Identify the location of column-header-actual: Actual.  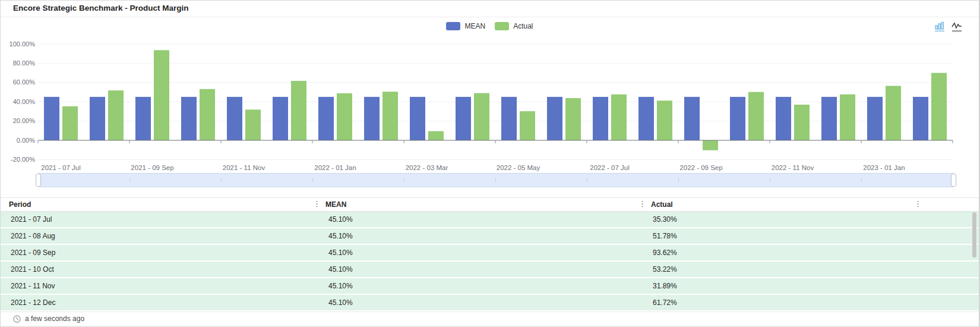
(662, 205).